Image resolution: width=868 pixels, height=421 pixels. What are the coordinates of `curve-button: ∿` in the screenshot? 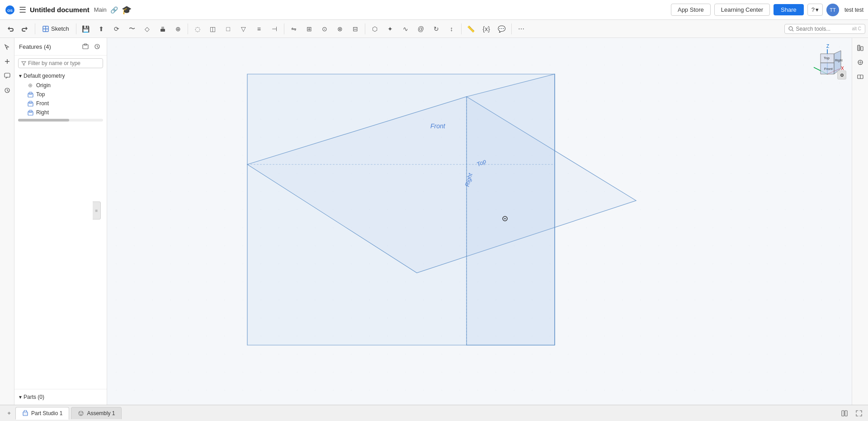 It's located at (406, 29).